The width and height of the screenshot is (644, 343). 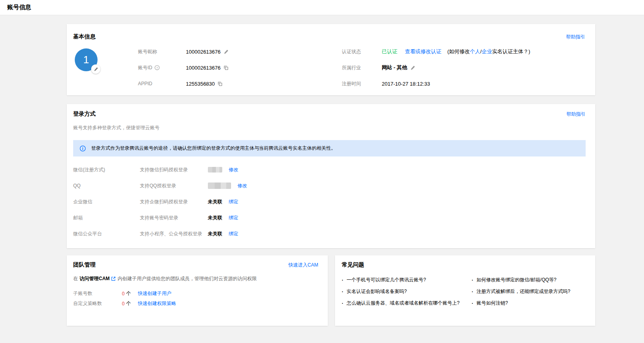 I want to click on login-methods-subtitle: 账号支持多种登录方式，便捷管理云账号, so click(x=329, y=128).